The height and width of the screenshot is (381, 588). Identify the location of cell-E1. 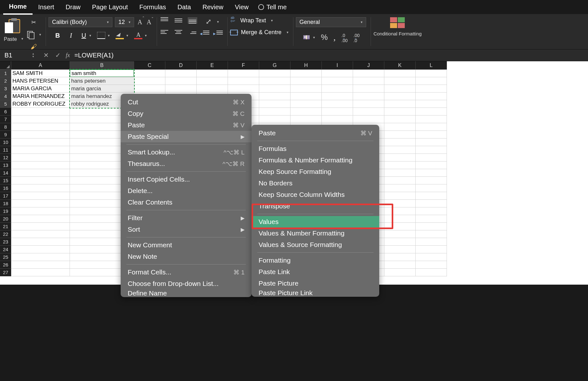
(212, 73).